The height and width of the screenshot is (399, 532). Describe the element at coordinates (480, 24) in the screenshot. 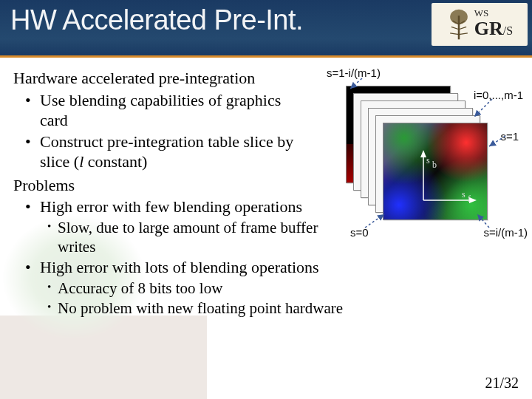

I see `logo-badge: WS GR/S` at that location.